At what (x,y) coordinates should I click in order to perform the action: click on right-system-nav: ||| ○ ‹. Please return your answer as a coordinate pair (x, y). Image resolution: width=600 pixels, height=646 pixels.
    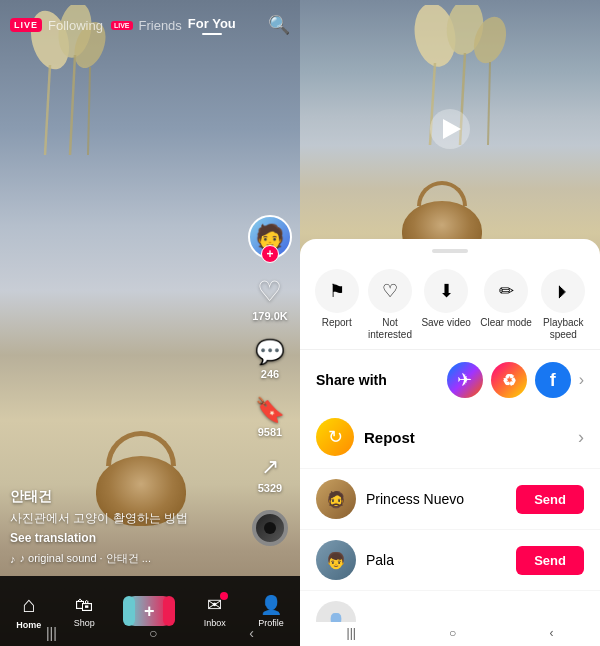
    Looking at the image, I should click on (450, 633).